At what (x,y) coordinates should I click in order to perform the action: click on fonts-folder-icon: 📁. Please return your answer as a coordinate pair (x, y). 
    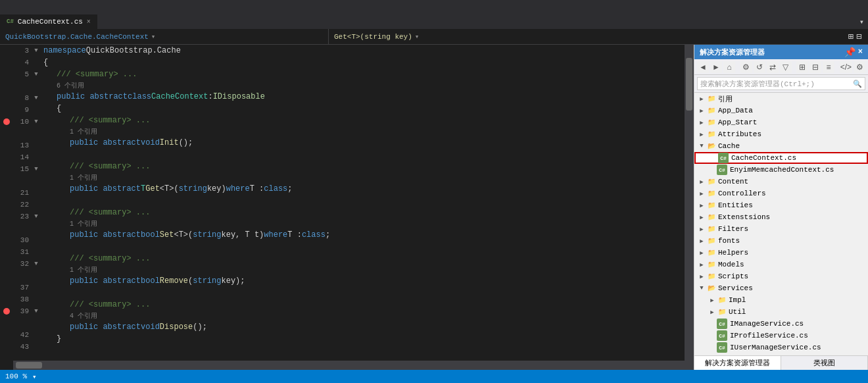
    Looking at the image, I should click on (711, 241).